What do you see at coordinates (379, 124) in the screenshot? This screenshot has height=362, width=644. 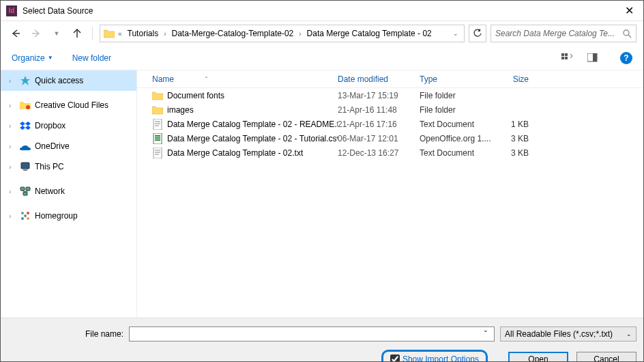 I see `file-date: 21-Apr-16 17:16` at bounding box center [379, 124].